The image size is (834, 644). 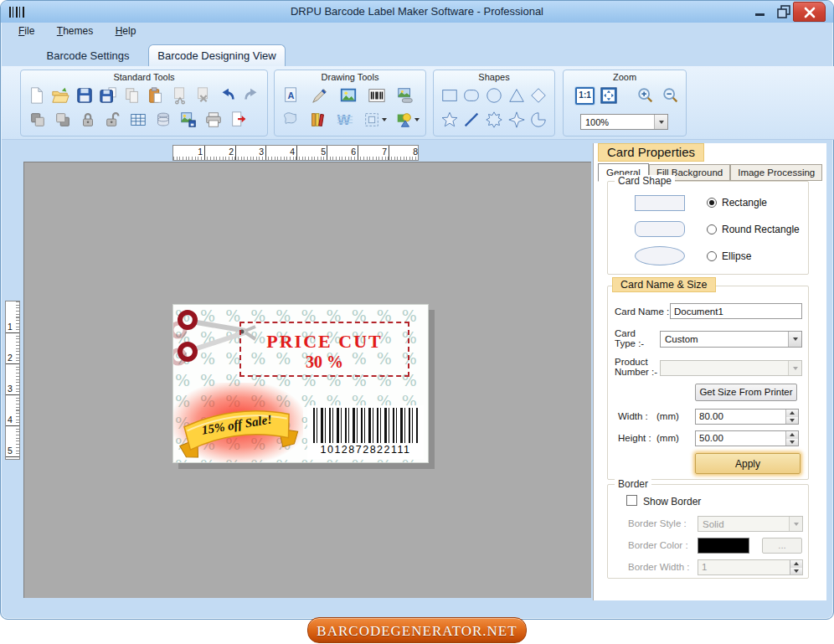 I want to click on apply-button: Apply, so click(x=748, y=464).